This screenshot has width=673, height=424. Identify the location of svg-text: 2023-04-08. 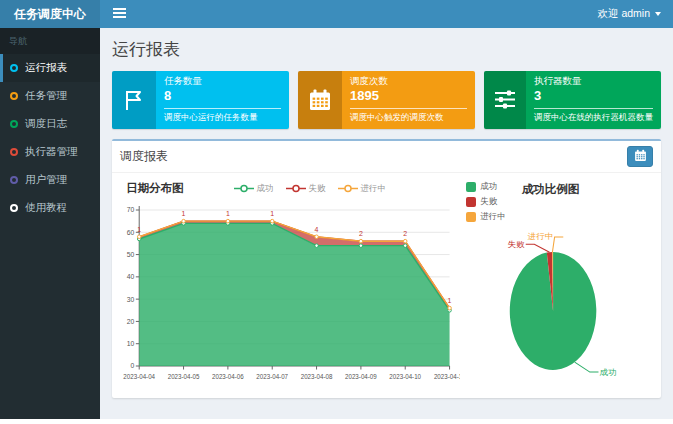
(317, 376).